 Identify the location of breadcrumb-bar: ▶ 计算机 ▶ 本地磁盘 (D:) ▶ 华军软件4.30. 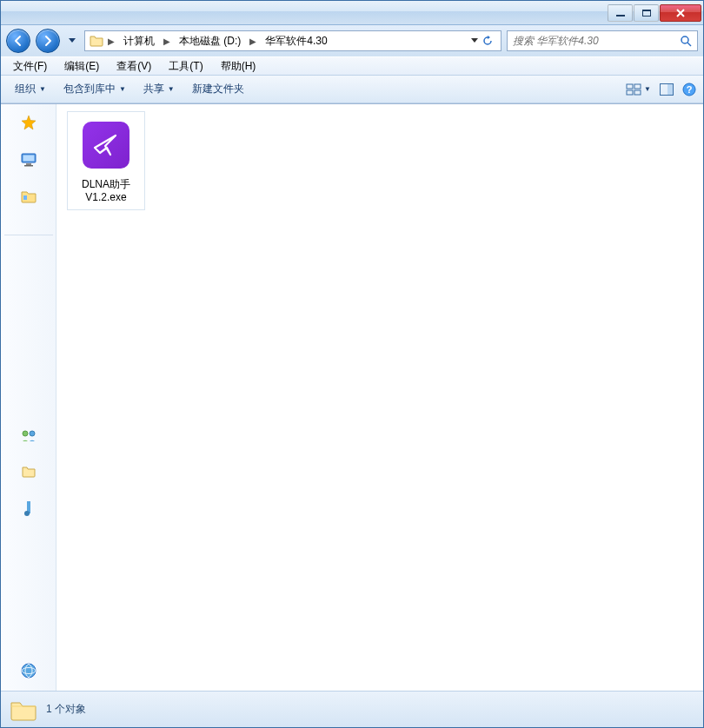
(293, 41).